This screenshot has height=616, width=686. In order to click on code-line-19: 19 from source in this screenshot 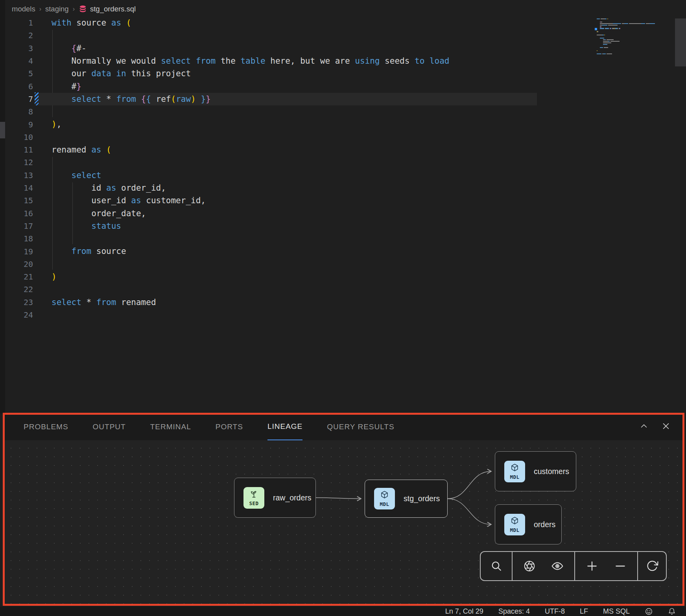, I will do `click(271, 251)`.